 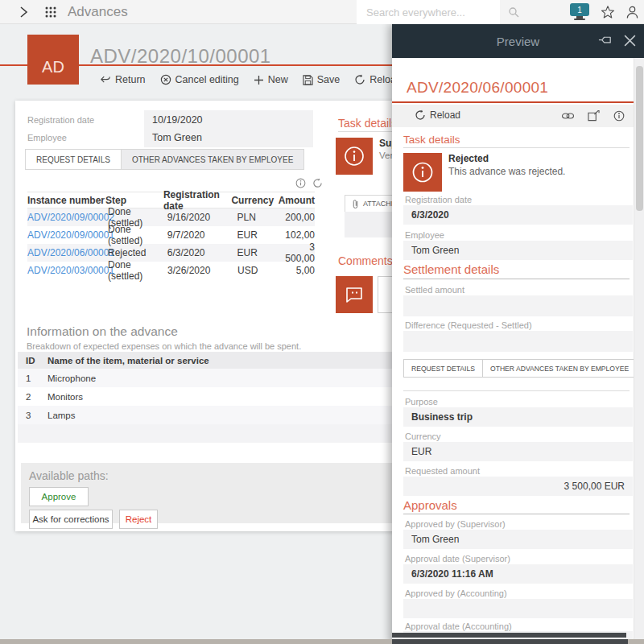 What do you see at coordinates (68, 235) in the screenshot?
I see `instance-link: ADV/2020/09/00001` at bounding box center [68, 235].